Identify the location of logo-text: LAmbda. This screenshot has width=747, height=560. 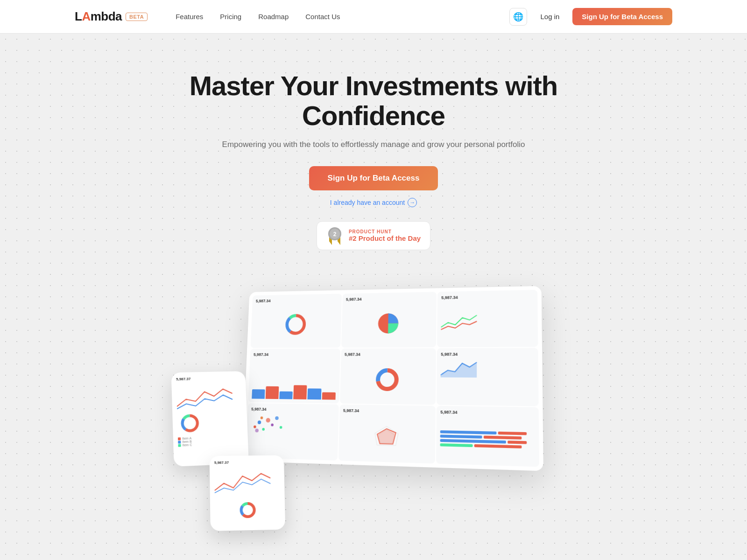
(98, 17).